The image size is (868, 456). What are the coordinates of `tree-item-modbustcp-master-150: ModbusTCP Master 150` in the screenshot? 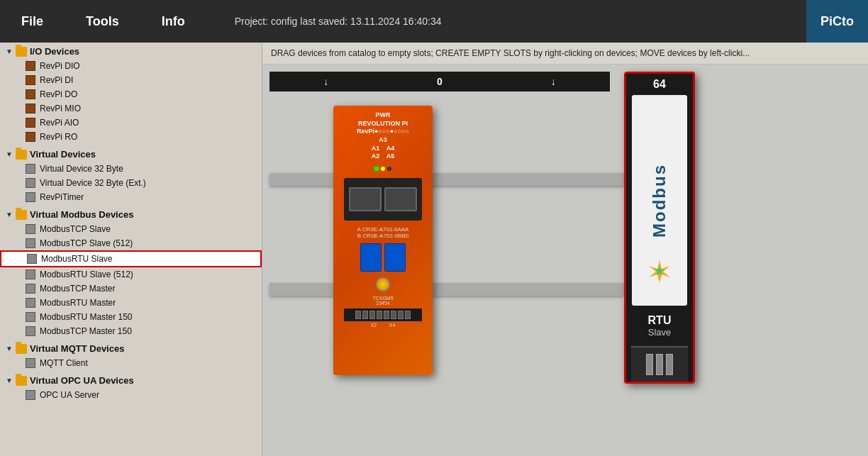 It's located at (130, 331).